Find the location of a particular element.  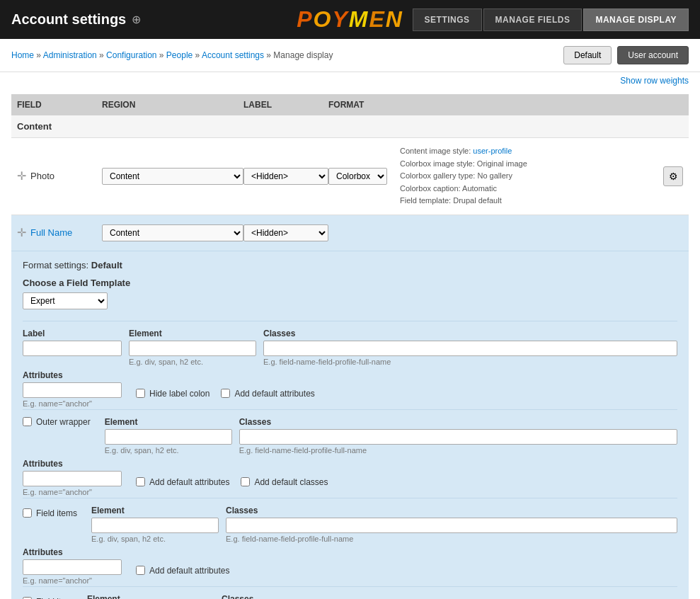

attrs-col-2: Attributes E.g. name="anchor" is located at coordinates (72, 477).